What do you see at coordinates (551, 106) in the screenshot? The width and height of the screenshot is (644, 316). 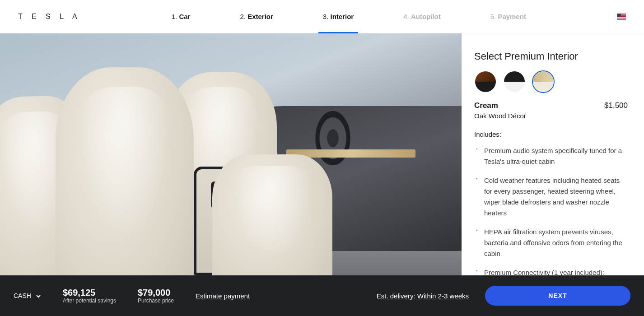 I see `selected-interior-row: Cream $1,500` at bounding box center [551, 106].